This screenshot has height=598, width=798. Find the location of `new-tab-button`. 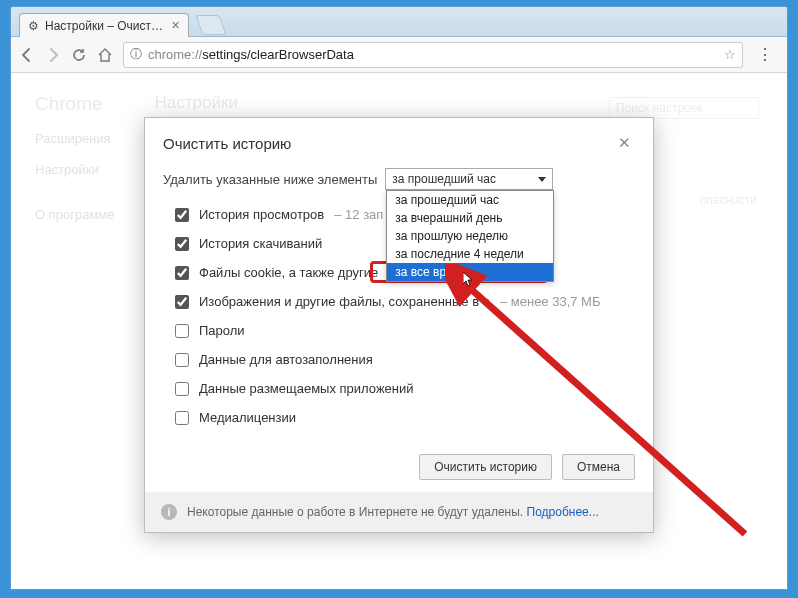

new-tab-button is located at coordinates (210, 25).